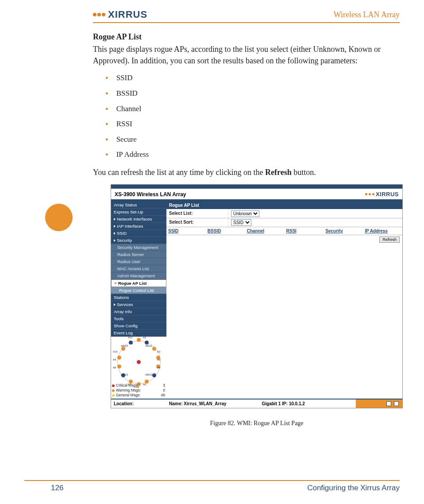 Image resolution: width=424 pixels, height=504 pixels. I want to click on sidebar: Array StatusExpress Set-UpNetwork Interf…, so click(139, 300).